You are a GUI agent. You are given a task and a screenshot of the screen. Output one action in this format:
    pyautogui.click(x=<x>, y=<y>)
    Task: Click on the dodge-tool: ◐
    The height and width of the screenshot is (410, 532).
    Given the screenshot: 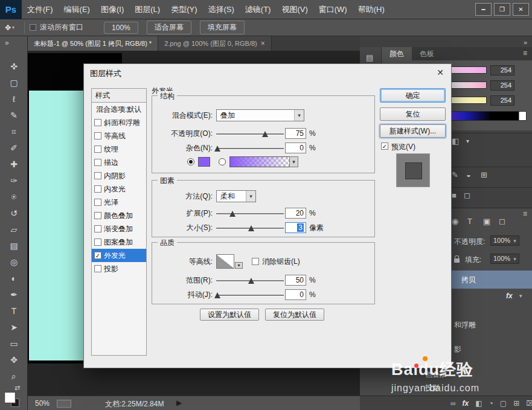 What is the action you would take?
    pyautogui.click(x=14, y=278)
    